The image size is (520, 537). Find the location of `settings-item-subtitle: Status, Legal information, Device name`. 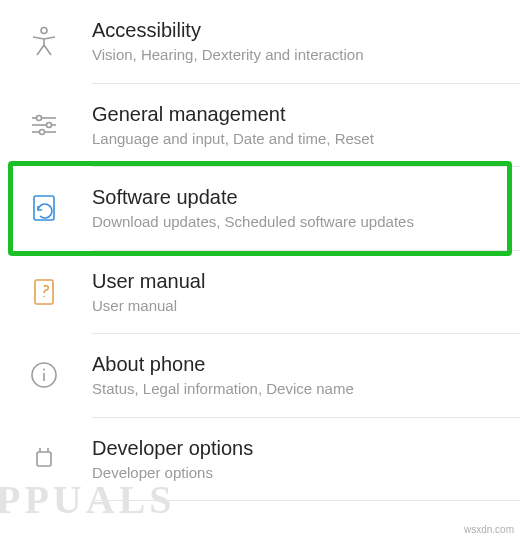

settings-item-subtitle: Status, Legal information, Device name is located at coordinates (301, 389).